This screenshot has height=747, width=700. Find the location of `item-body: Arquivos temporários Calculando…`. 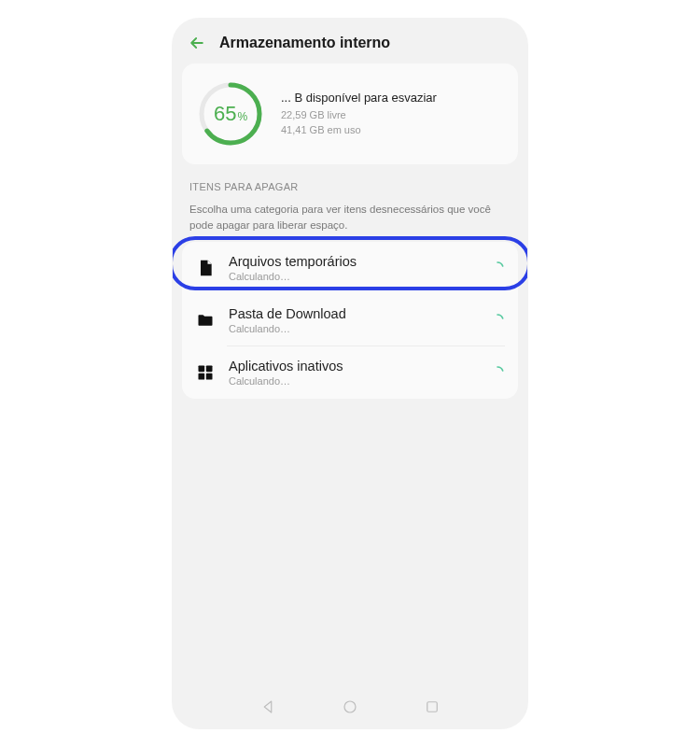

item-body: Arquivos temporários Calculando… is located at coordinates (353, 268).